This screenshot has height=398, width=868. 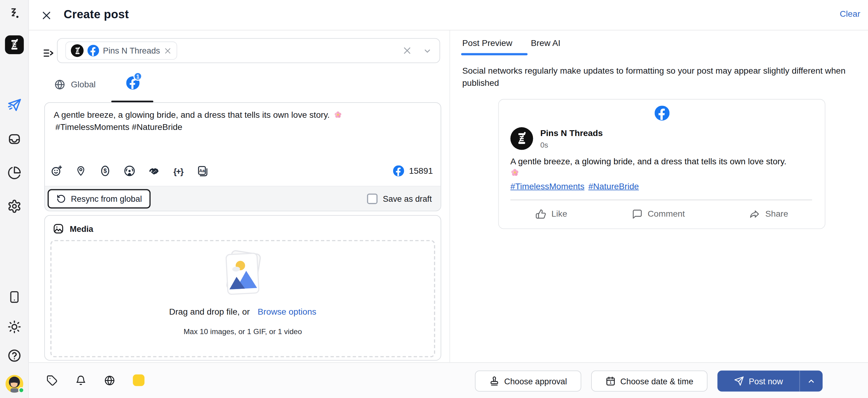 What do you see at coordinates (522, 139) in the screenshot?
I see `preview-author-avatar` at bounding box center [522, 139].